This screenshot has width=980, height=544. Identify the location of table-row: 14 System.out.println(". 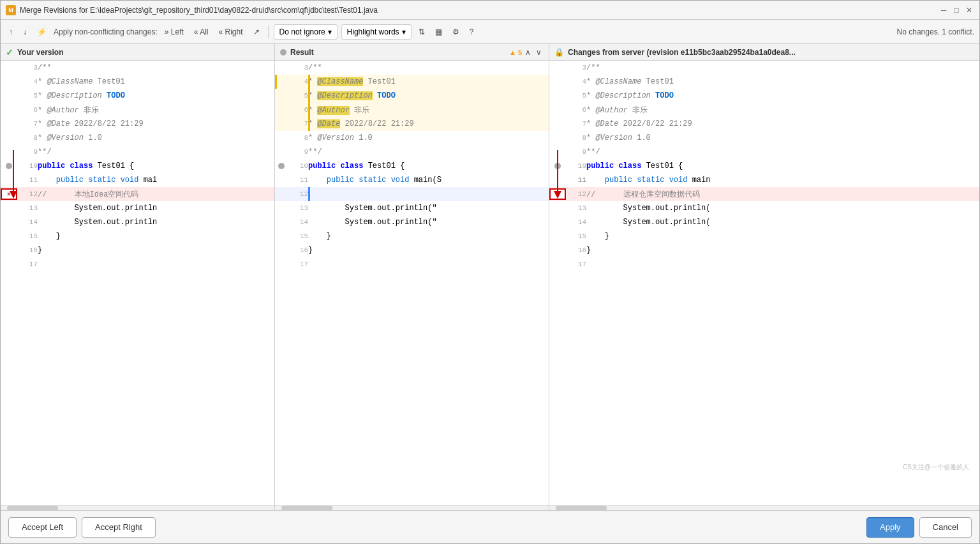
(412, 222).